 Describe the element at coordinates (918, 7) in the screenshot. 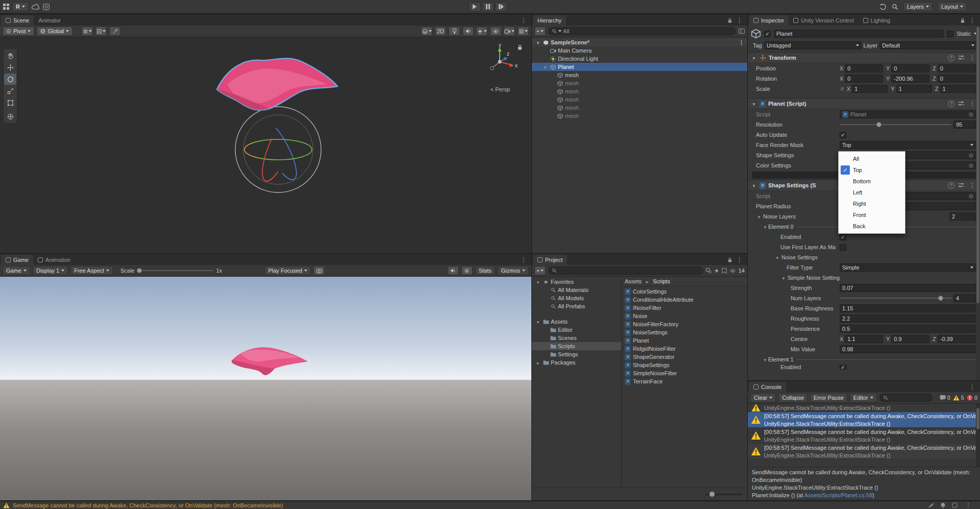

I see `layers-dropdown: Layers` at that location.